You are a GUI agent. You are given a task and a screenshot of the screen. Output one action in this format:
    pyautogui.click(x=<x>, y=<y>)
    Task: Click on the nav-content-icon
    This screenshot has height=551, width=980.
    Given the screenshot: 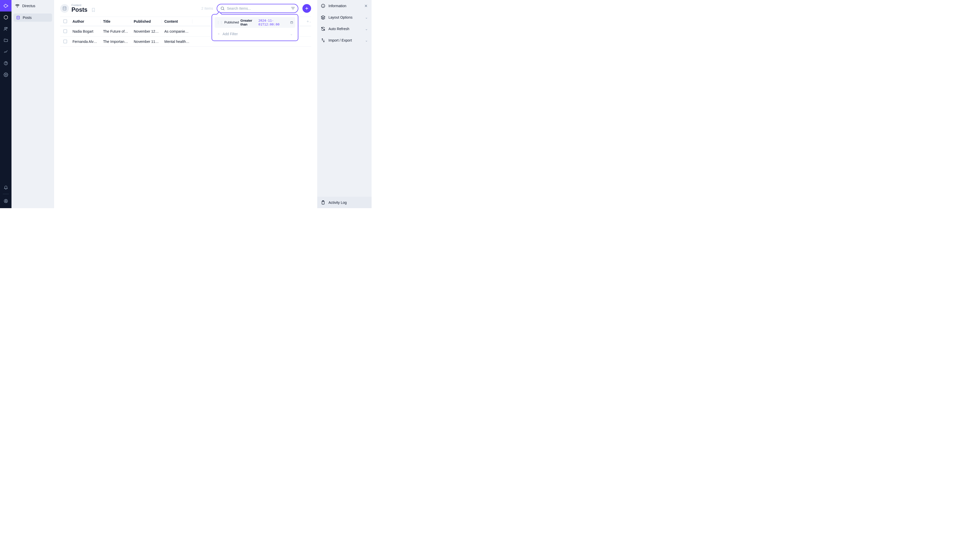 What is the action you would take?
    pyautogui.click(x=6, y=17)
    